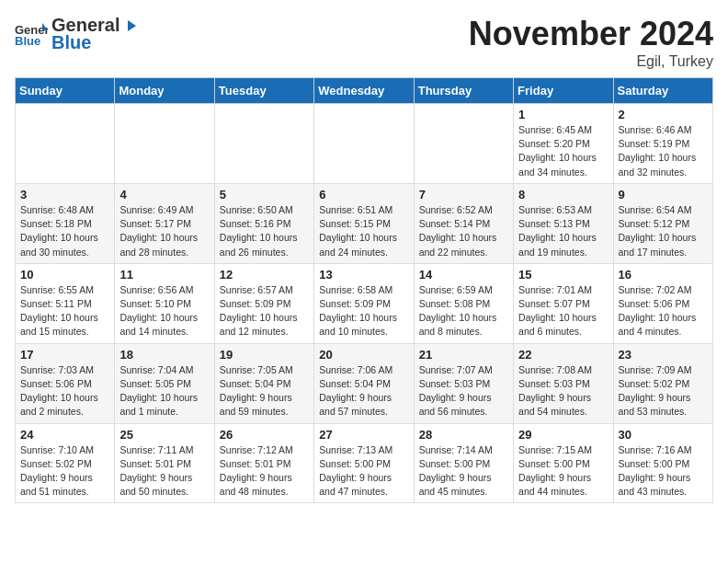 The image size is (728, 563). What do you see at coordinates (76, 34) in the screenshot?
I see `logo: General Blue General Blue` at bounding box center [76, 34].